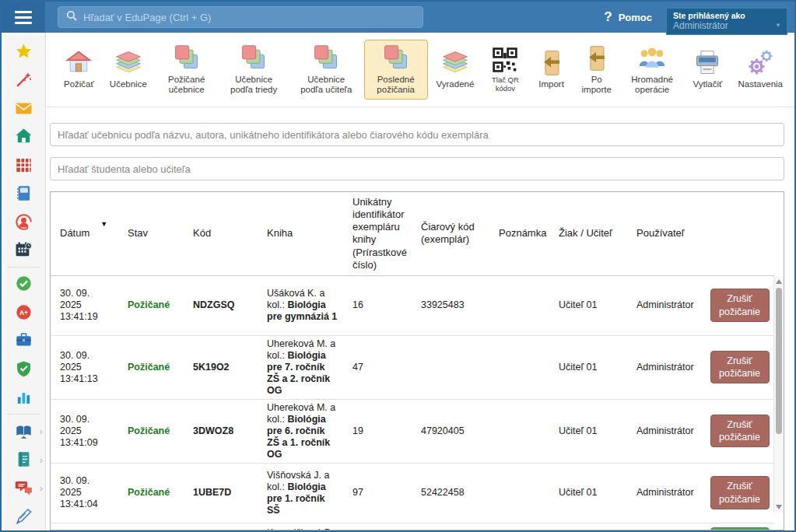  What do you see at coordinates (451, 233) in the screenshot?
I see `column-header-ciarovy-kod: Čiarový kód (exemplár)` at bounding box center [451, 233].